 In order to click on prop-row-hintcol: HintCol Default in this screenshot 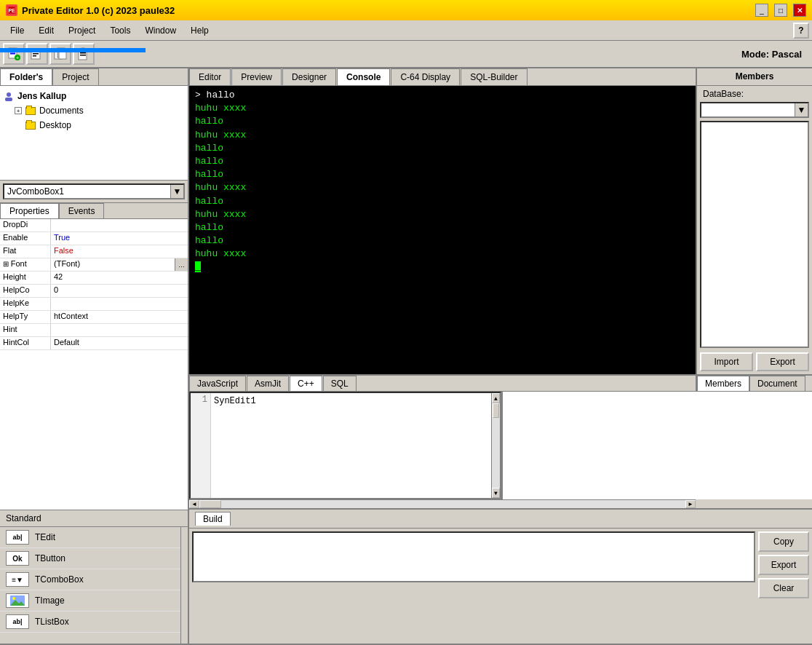, I will do `click(94, 344)`.